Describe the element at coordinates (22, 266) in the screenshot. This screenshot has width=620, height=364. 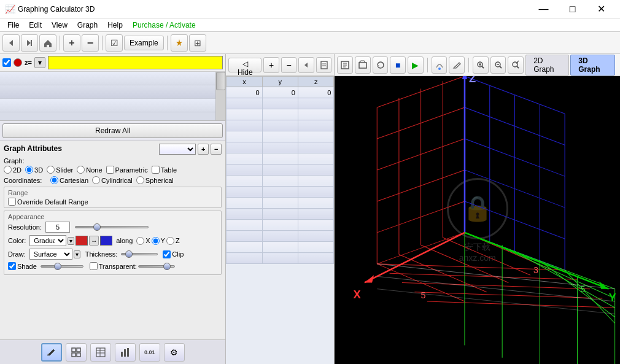
I see `shade-check: Shade` at that location.